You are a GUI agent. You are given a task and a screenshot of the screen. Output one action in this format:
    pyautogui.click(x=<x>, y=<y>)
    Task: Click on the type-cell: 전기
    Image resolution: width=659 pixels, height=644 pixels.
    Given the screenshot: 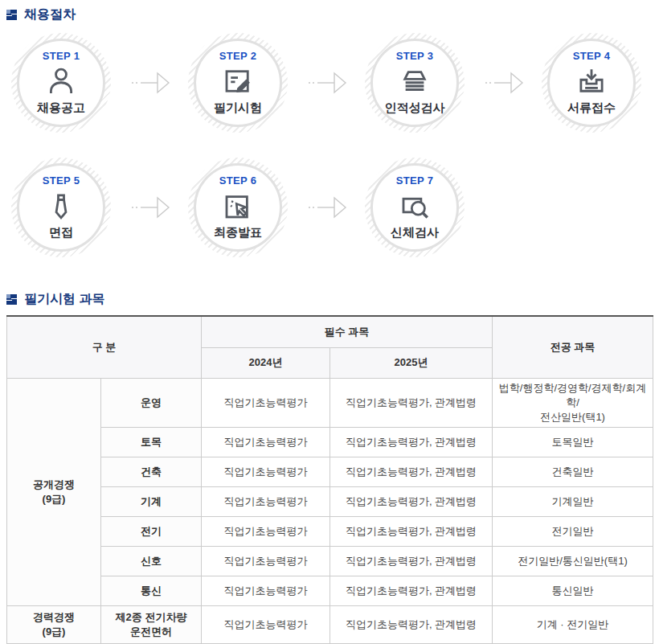 What is the action you would take?
    pyautogui.click(x=151, y=531)
    